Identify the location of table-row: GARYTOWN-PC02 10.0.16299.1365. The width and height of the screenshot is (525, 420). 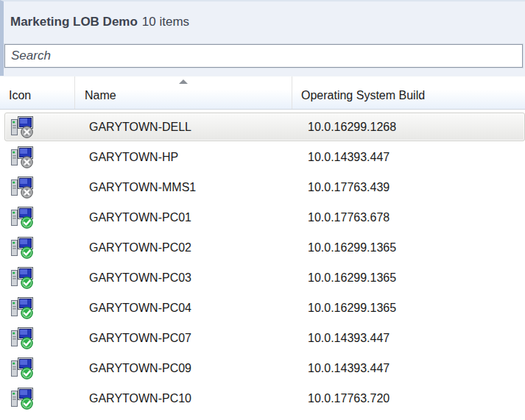
(262, 247).